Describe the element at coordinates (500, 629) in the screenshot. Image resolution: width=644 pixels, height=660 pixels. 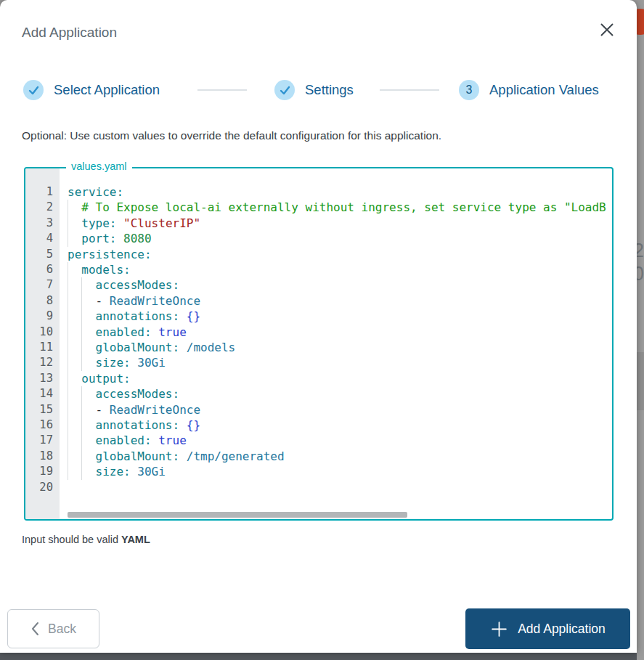
I see `plus-icon` at that location.